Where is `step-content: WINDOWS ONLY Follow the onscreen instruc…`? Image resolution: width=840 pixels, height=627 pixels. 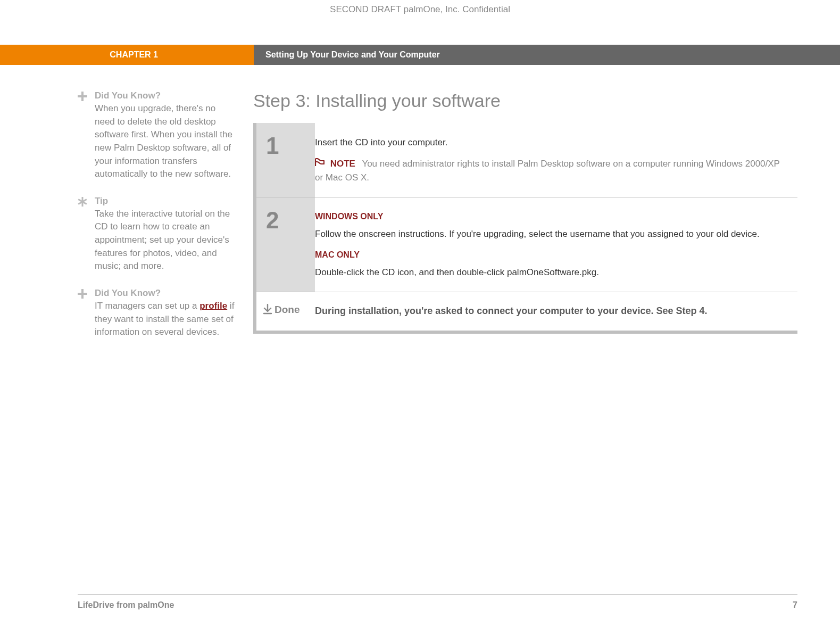
step-content: WINDOWS ONLY Follow the onscreen instruc… is located at coordinates (556, 245).